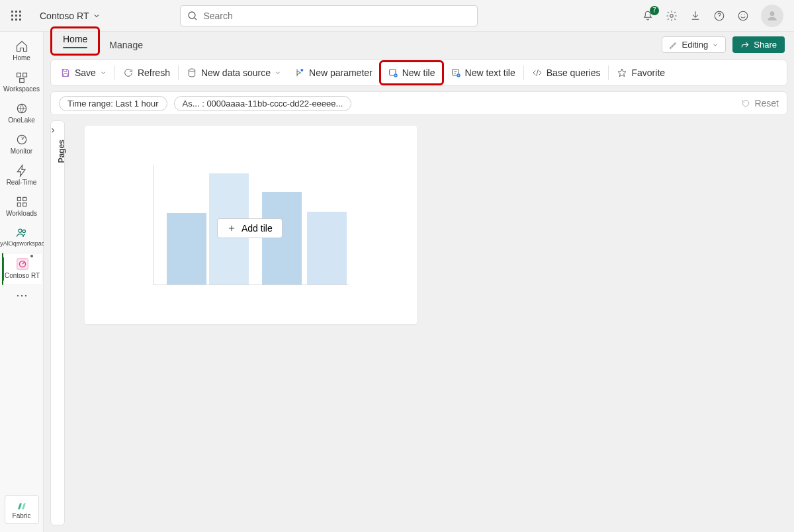  What do you see at coordinates (758, 45) in the screenshot?
I see `share-button: Share` at bounding box center [758, 45].